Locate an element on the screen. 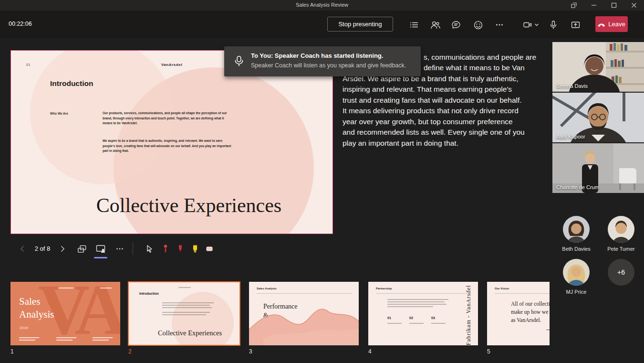 The height and width of the screenshot is (363, 644). thumb-title: Sales Analysis is located at coordinates (37, 308).